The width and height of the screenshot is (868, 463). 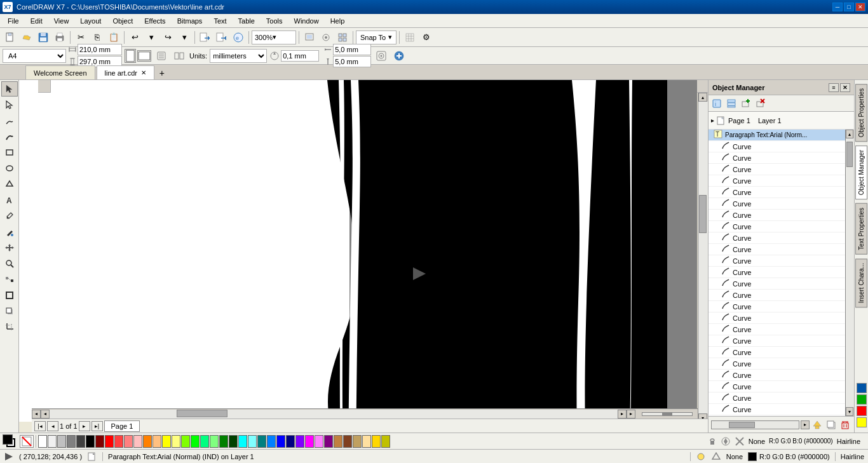 What do you see at coordinates (338, 441) in the screenshot?
I see `swatch-brown` at bounding box center [338, 441].